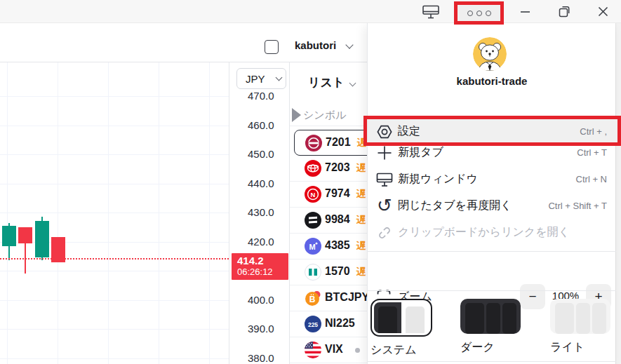  Describe the element at coordinates (261, 79) in the screenshot. I see `currency-dropdown: JPY` at that location.